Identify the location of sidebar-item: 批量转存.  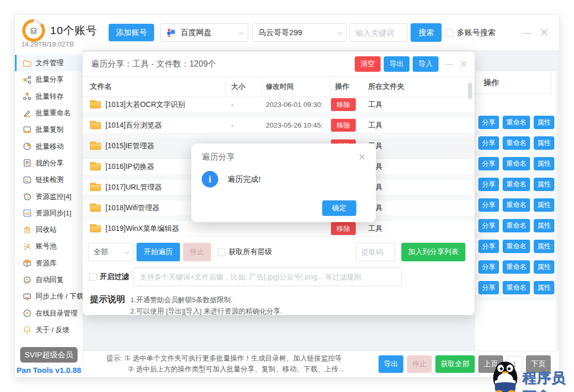
(49, 97).